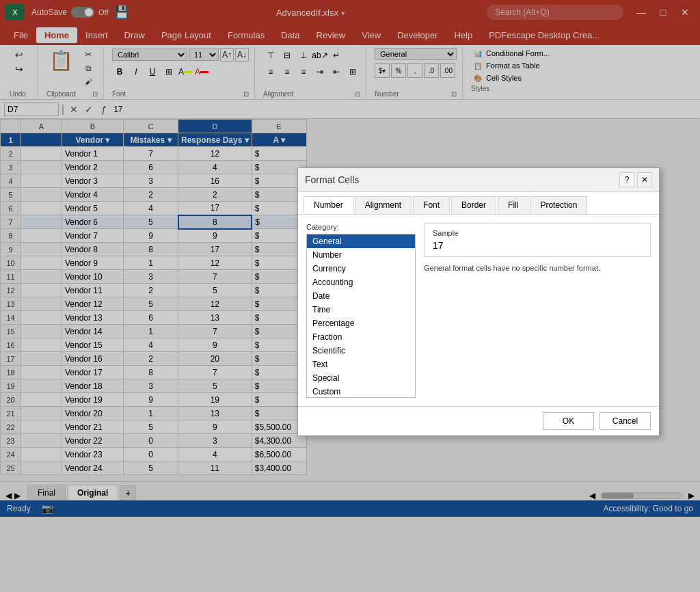  I want to click on underline-button: U, so click(152, 72).